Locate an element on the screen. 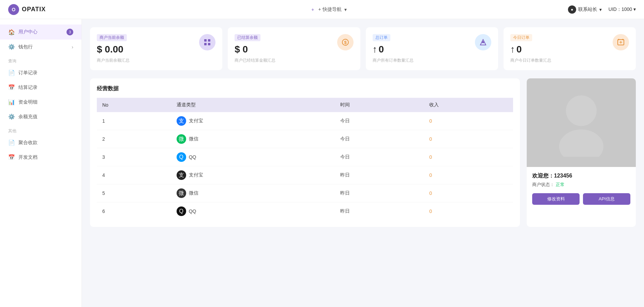  stat-tag-total-orders: 总订单 is located at coordinates (381, 37).